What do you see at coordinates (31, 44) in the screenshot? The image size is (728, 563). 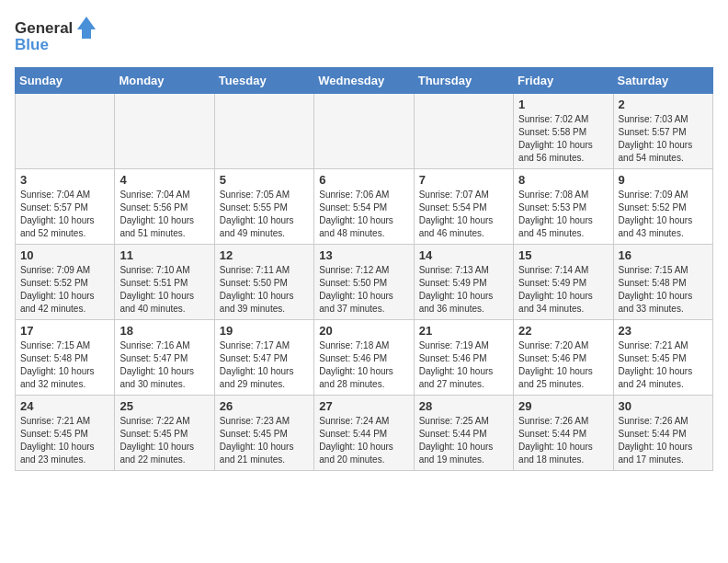 I see `svg-text: Blue` at bounding box center [31, 44].